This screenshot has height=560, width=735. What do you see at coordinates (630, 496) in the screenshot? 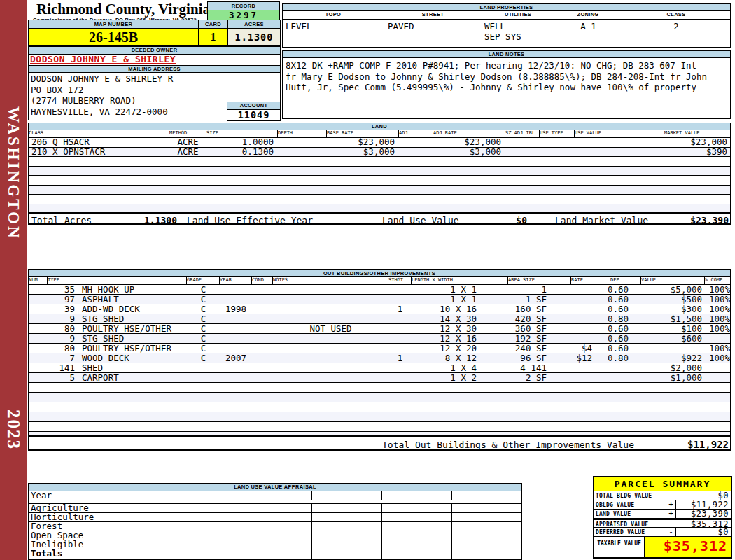
I see `total-bldg-value-label: TOTAL BLDG VALUE` at bounding box center [630, 496].